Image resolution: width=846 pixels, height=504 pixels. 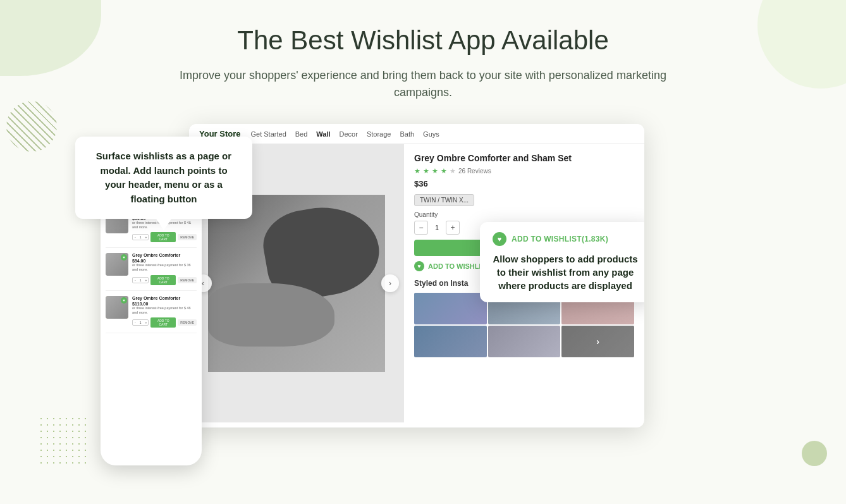 I want to click on wishlist-tooltip-icon: ♥, so click(x=500, y=239).